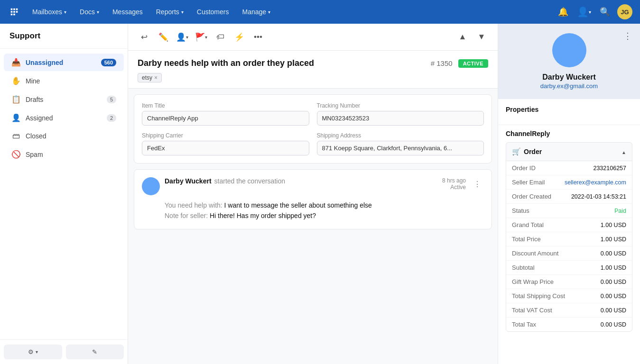  Describe the element at coordinates (16, 100) in the screenshot. I see `drafts-icon: 📋` at that location.